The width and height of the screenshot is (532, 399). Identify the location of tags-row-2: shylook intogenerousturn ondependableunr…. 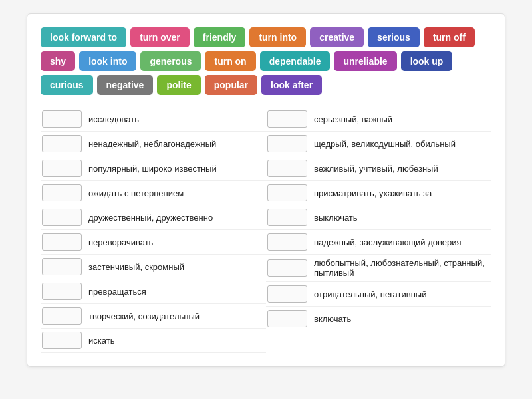
(266, 61).